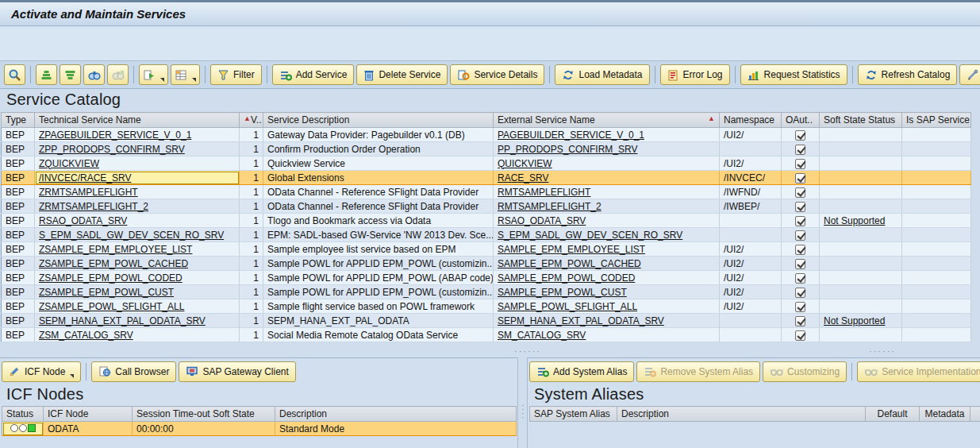 The height and width of the screenshot is (448, 980). Describe the element at coordinates (893, 415) in the screenshot. I see `column-header-default: Default` at that location.